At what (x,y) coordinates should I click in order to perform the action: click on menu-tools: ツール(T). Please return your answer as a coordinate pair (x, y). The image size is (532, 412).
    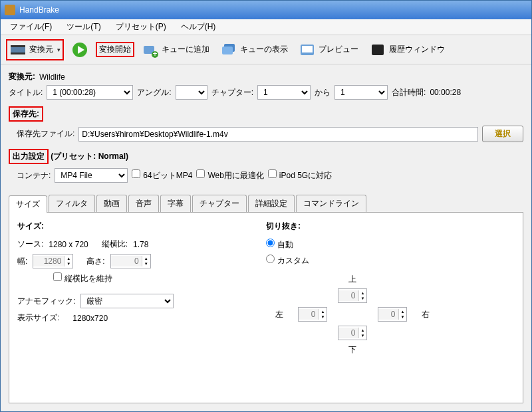
    Looking at the image, I should click on (84, 27).